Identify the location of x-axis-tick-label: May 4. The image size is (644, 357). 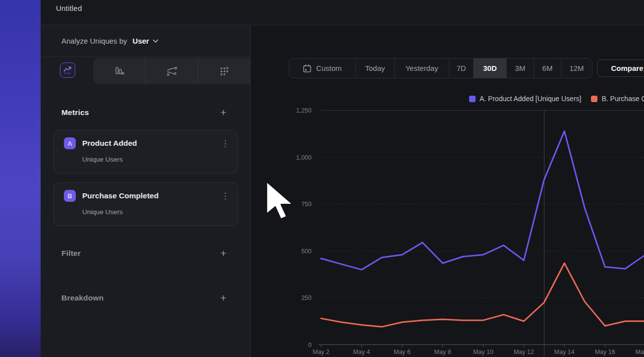
(362, 352).